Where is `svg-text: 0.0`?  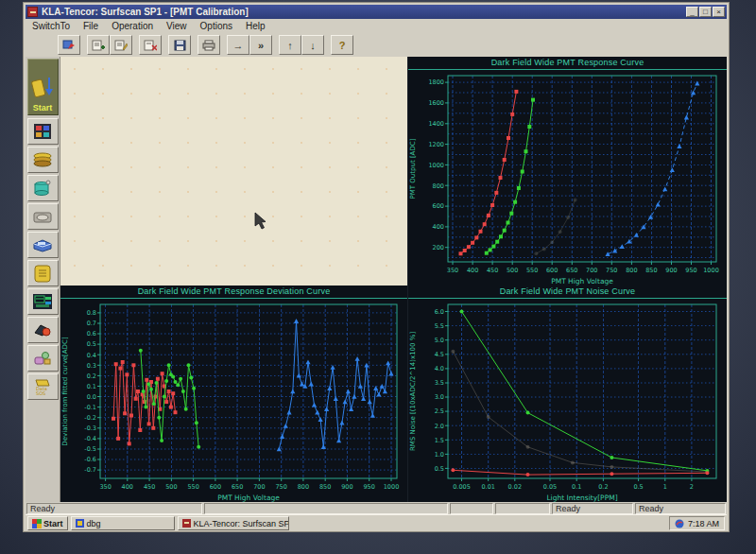 svg-text: 0.0 is located at coordinates (92, 397).